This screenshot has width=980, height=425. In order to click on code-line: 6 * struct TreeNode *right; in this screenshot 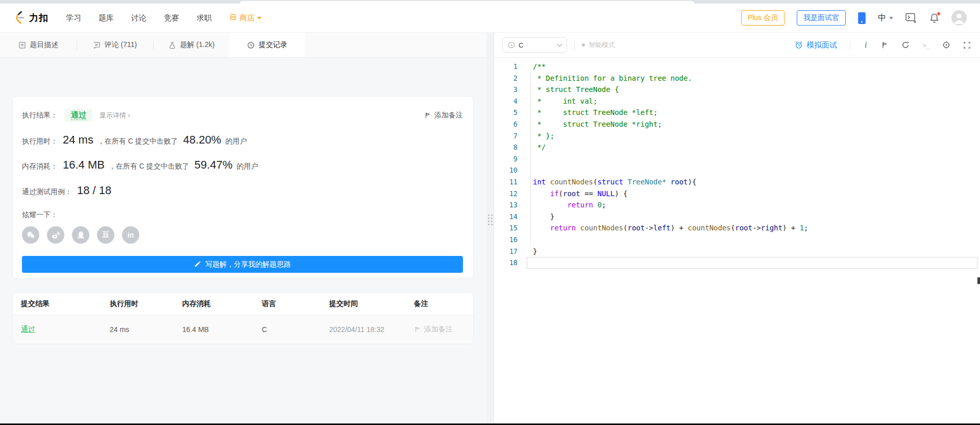, I will do `click(737, 125)`.